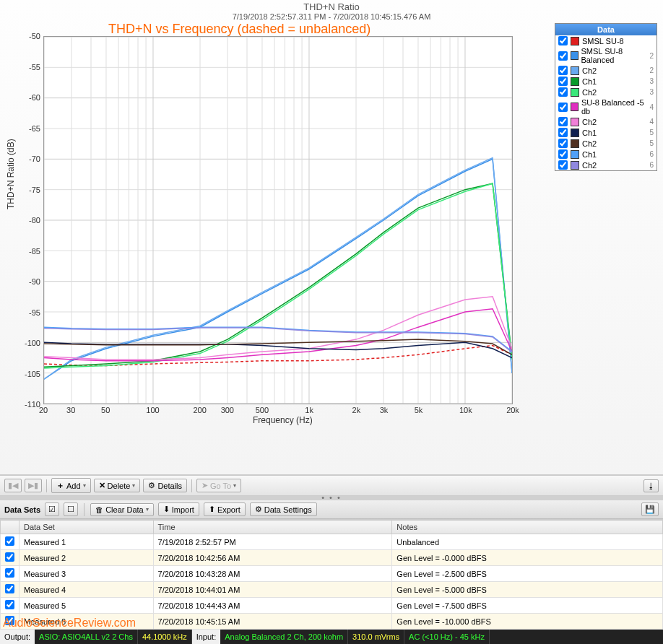 This screenshot has width=663, height=644. I want to click on y-axis-label: THD+N Ratio (dB), so click(11, 174).